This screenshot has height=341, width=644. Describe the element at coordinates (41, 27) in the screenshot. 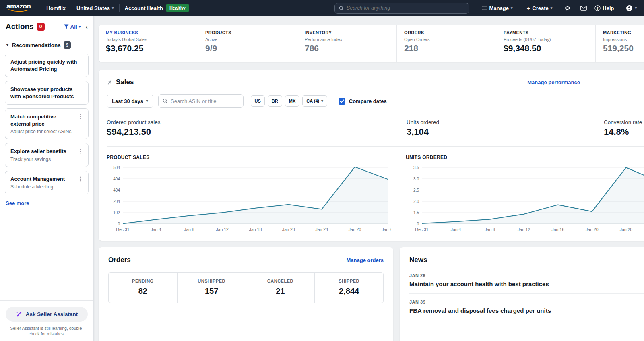

I see `actions-count-badge: 0` at that location.